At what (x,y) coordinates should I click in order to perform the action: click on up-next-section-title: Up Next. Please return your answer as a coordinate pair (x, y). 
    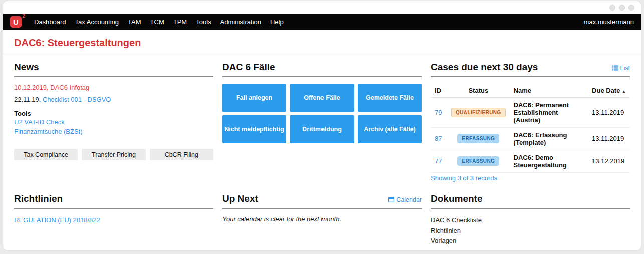
    Looking at the image, I should click on (240, 199).